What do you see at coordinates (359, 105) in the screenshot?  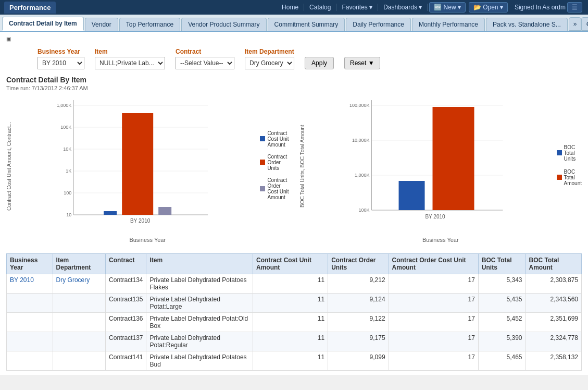 I see `svg-text: 100,000K` at bounding box center [359, 105].